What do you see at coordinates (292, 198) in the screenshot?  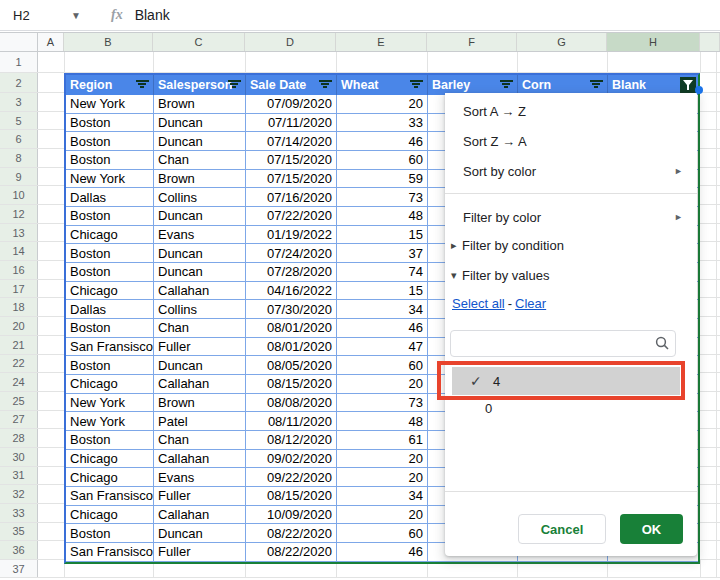 I see `table-cell: 07/16/2020` at bounding box center [292, 198].